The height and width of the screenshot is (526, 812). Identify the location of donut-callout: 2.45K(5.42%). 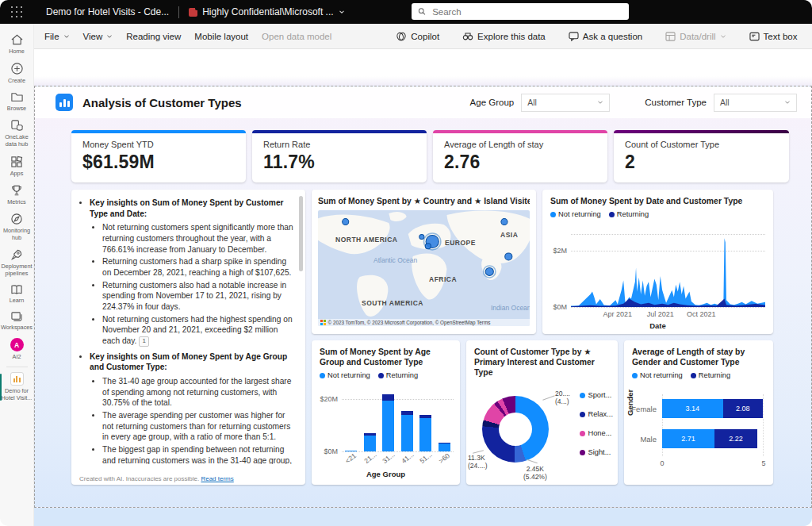
(535, 473).